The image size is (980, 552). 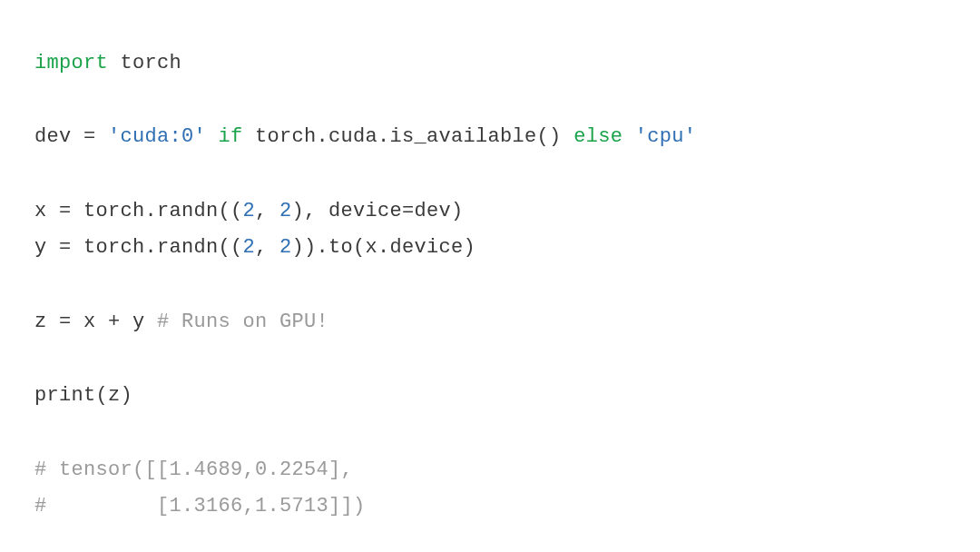 I want to click on line-5: z = x + y # Runs on GPU!, so click(x=181, y=321).